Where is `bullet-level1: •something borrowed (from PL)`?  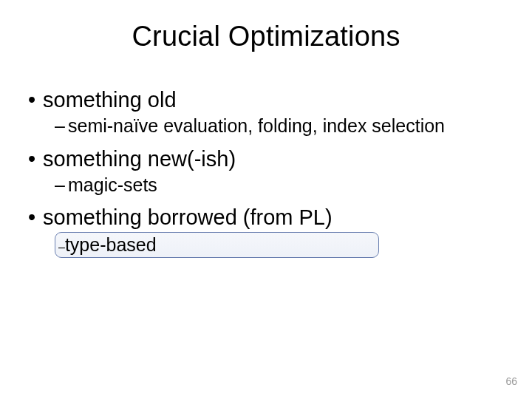 bullet-level1: •something borrowed (from PL) is located at coordinates (269, 217).